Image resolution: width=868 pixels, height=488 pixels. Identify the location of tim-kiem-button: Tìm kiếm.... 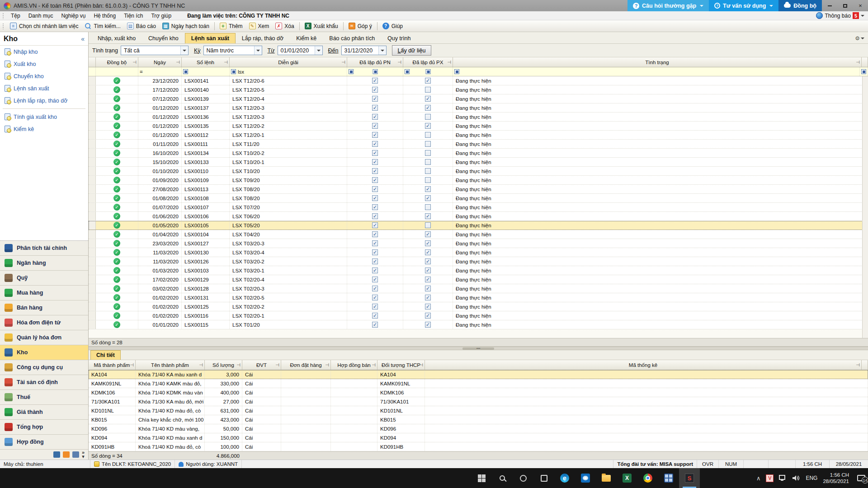
(102, 26).